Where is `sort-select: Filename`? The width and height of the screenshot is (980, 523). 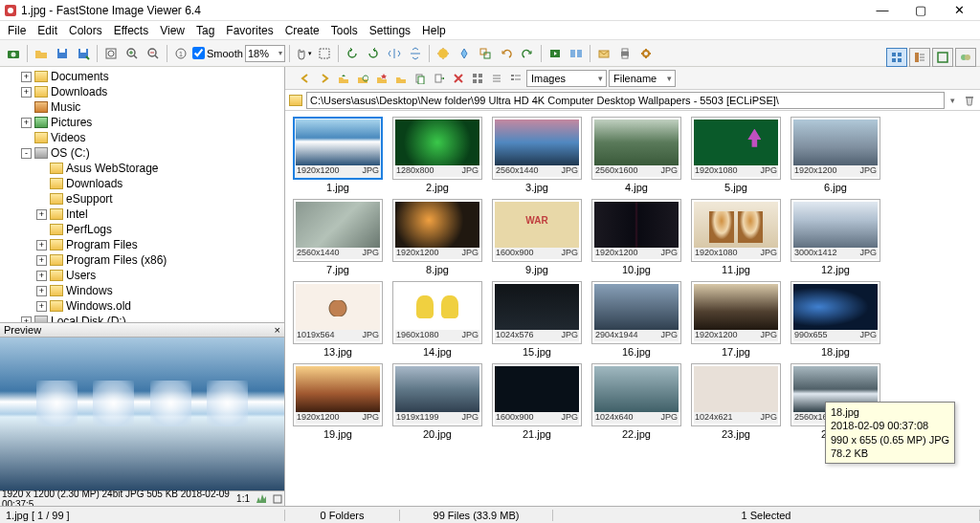
sort-select: Filename is located at coordinates (642, 78).